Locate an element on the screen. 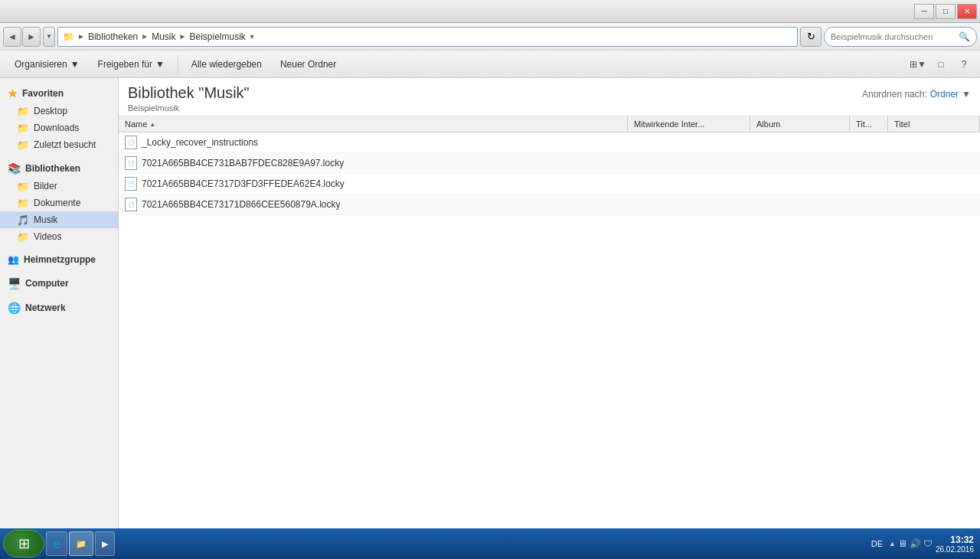 The image size is (980, 559). column-contrib: Mitwirkende Inter... is located at coordinates (689, 124).